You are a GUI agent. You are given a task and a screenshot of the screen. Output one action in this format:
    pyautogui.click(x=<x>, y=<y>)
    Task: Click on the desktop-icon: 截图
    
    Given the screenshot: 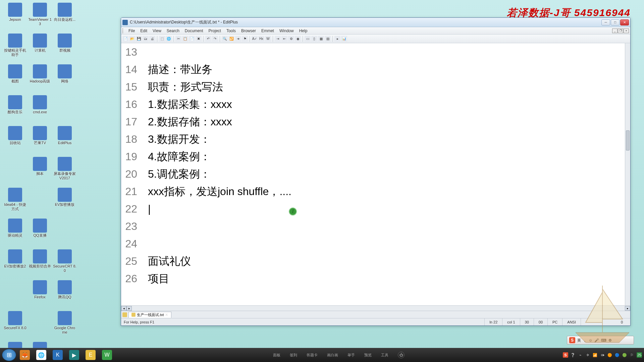 What is the action you would take?
    pyautogui.click(x=15, y=79)
    